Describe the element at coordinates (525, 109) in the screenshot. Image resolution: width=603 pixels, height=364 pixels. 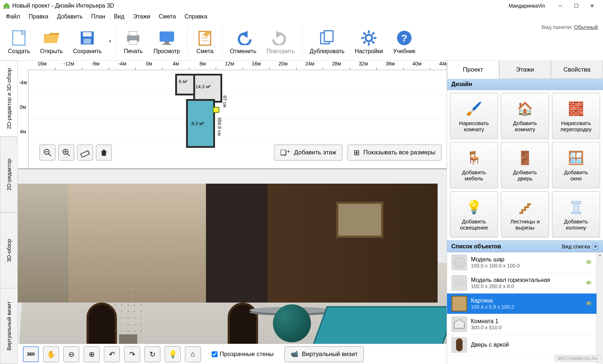
I see `room-plus-icon: 🏠` at that location.